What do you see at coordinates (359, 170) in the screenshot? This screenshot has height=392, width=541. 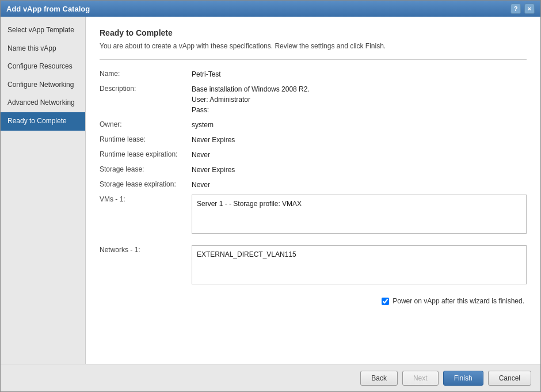 I see `field-value-storage-lease: Never Expires` at bounding box center [359, 170].